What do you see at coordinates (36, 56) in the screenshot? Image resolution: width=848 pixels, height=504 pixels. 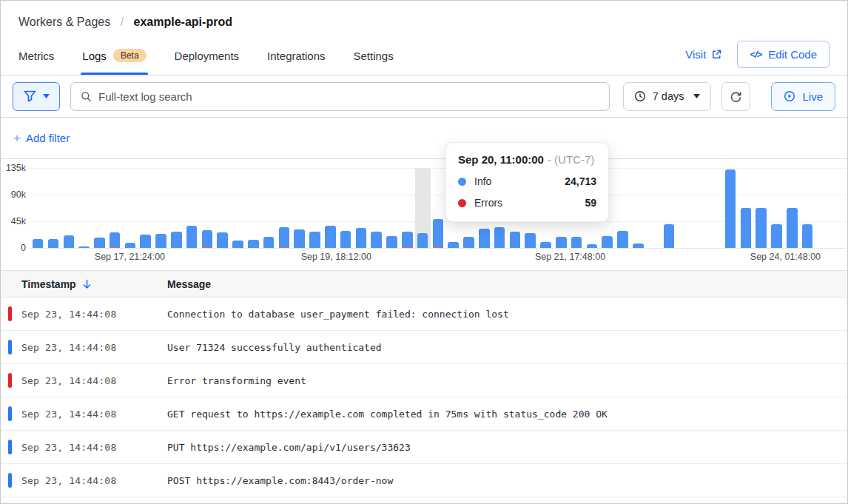 I see `tab-label: Metrics` at bounding box center [36, 56].